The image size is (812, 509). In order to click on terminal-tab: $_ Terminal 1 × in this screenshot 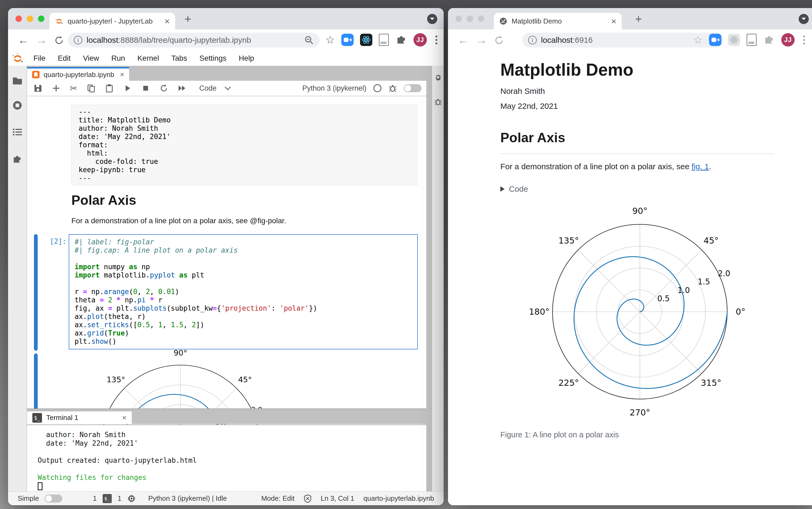, I will do `click(79, 417)`.